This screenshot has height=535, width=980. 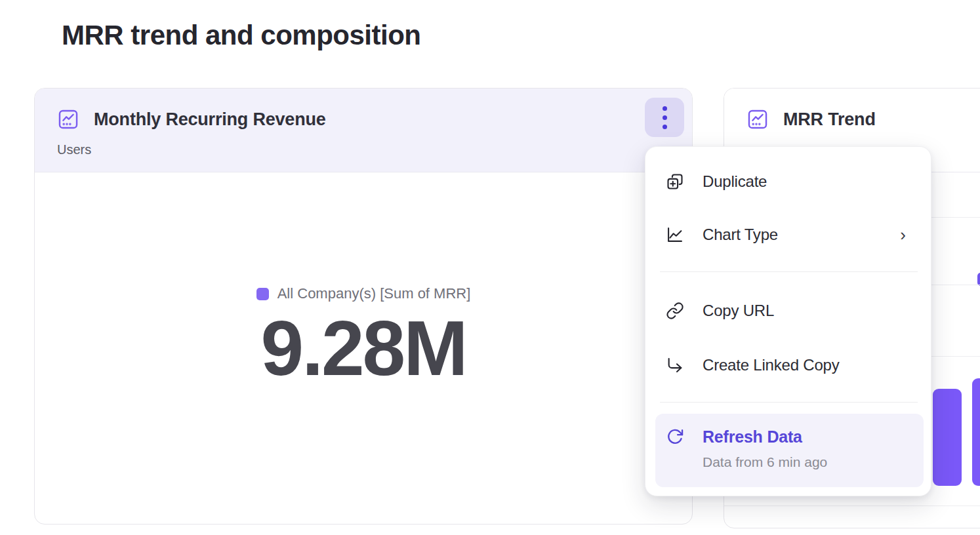 I want to click on card-title: MRR Trend, so click(x=829, y=119).